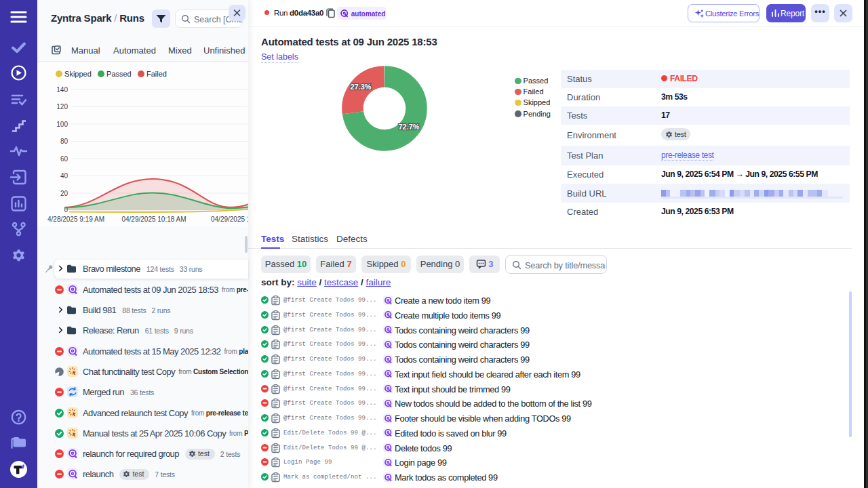  I want to click on svg-text: 120, so click(62, 107).